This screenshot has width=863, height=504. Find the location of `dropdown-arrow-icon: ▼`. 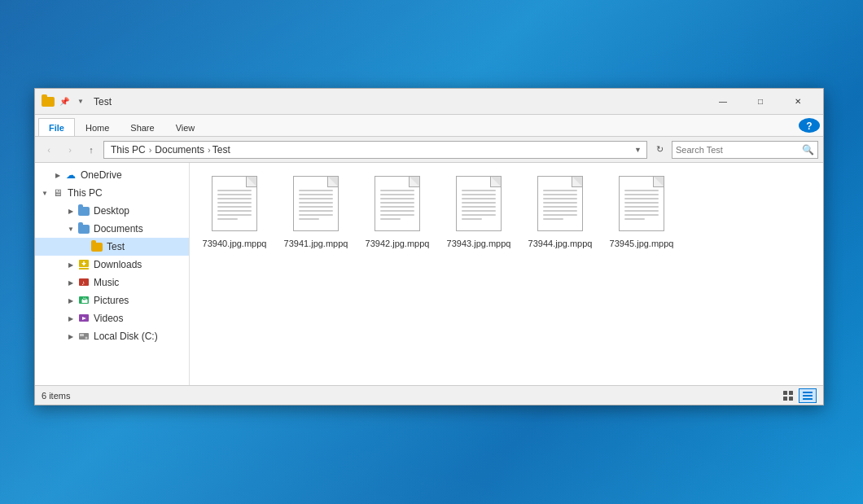

dropdown-arrow-icon: ▼ is located at coordinates (81, 102).